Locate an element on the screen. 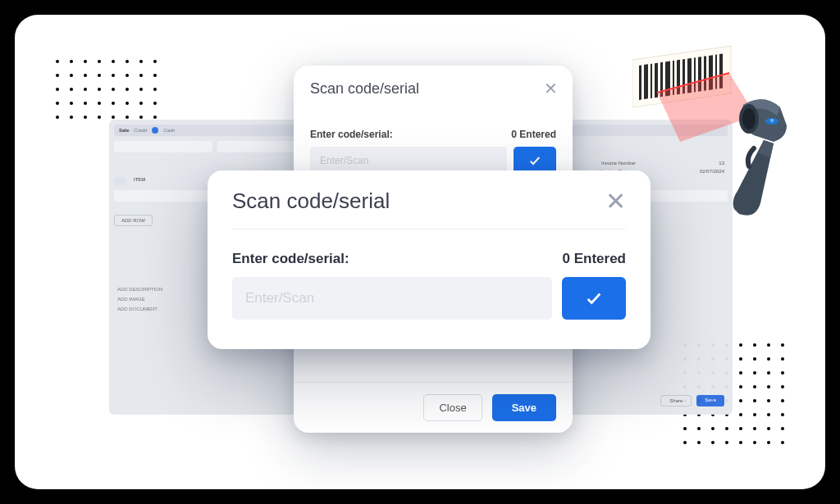  pos-sale-label: Sale is located at coordinates (124, 130).